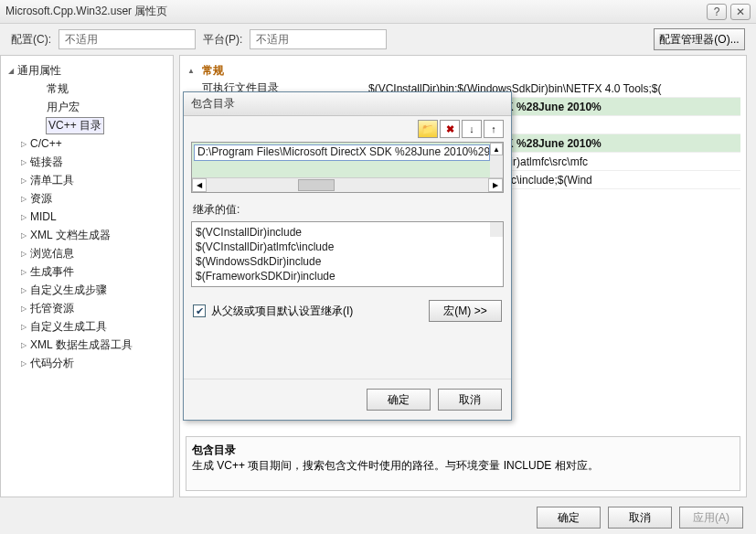  What do you see at coordinates (87, 290) in the screenshot?
I see `tree-item: ▷自定义生成步骤` at bounding box center [87, 290].